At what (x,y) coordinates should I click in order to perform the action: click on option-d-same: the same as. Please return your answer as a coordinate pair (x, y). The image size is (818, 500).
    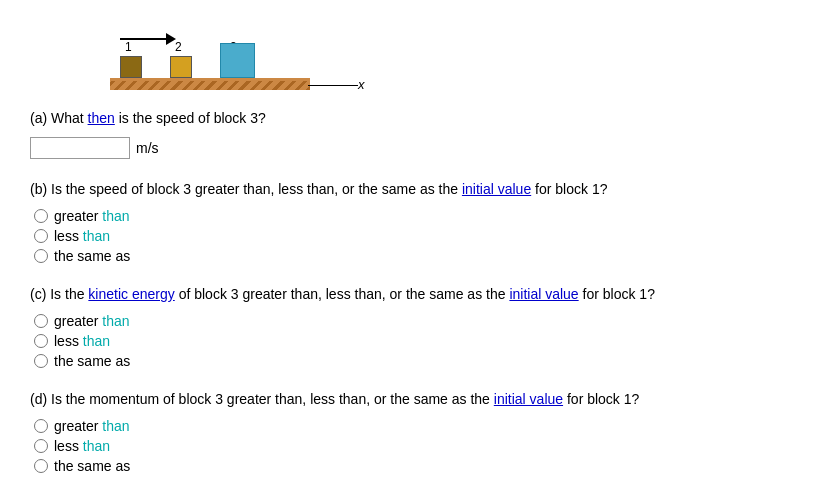
    Looking at the image, I should click on (411, 466).